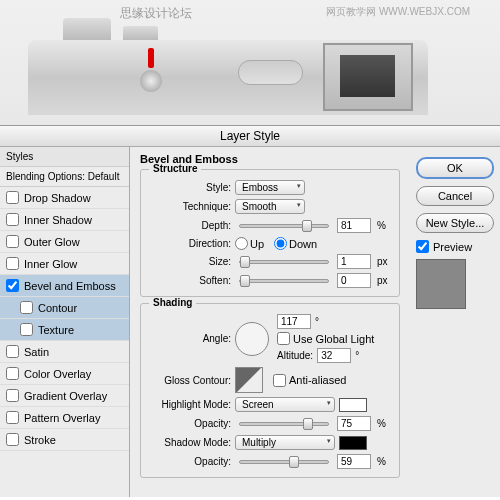 The image size is (500, 500). I want to click on size-input, so click(354, 262).